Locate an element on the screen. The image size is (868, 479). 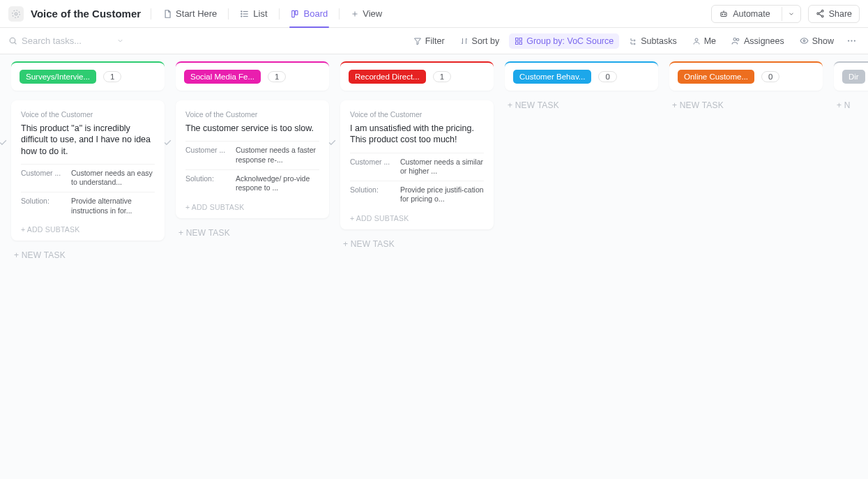
sort-button: Sort by is located at coordinates (480, 41).